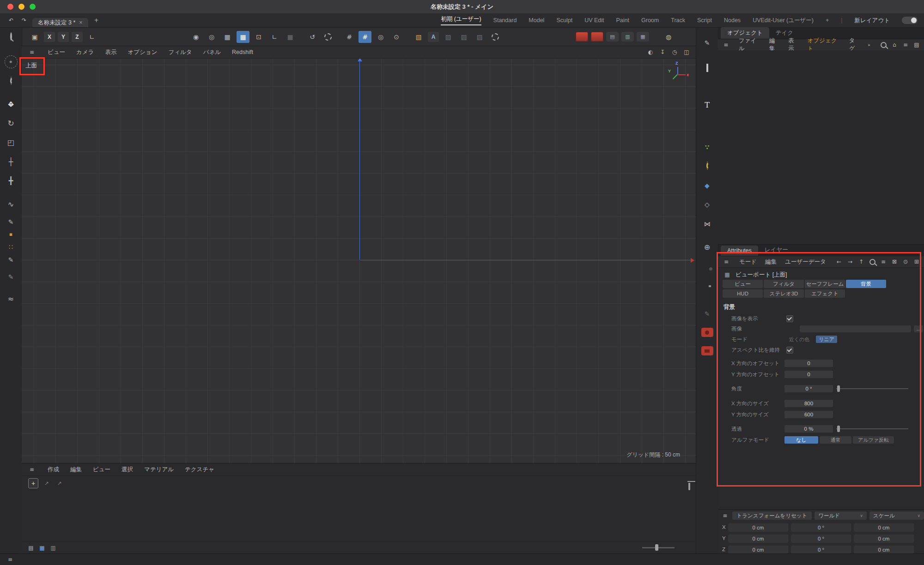 Image resolution: width=924 pixels, height=565 pixels. Describe the element at coordinates (784, 294) in the screenshot. I see `tab-stereo3d: ステレオ3D` at that location.